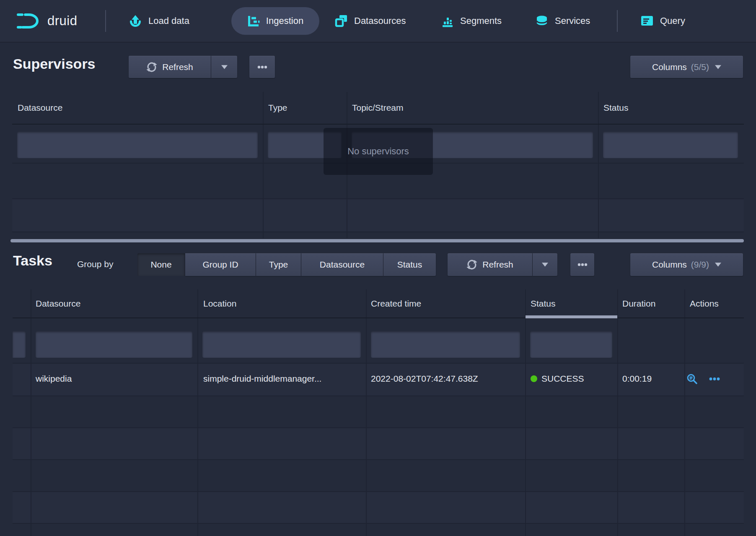 Image resolution: width=756 pixels, height=536 pixels. What do you see at coordinates (380, 21) in the screenshot?
I see `nav-item-label: Datasources` at bounding box center [380, 21].